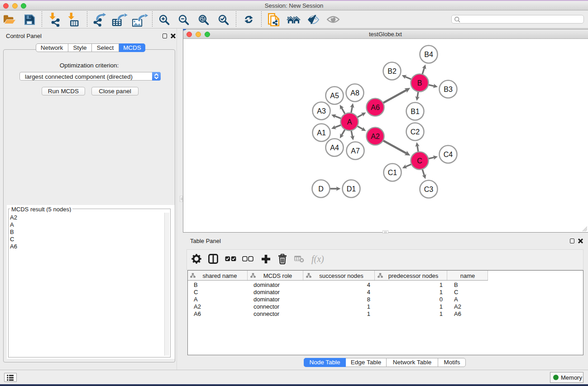 The width and height of the screenshot is (588, 386). Describe the element at coordinates (416, 132) in the screenshot. I see `svg-text: C2` at that location.